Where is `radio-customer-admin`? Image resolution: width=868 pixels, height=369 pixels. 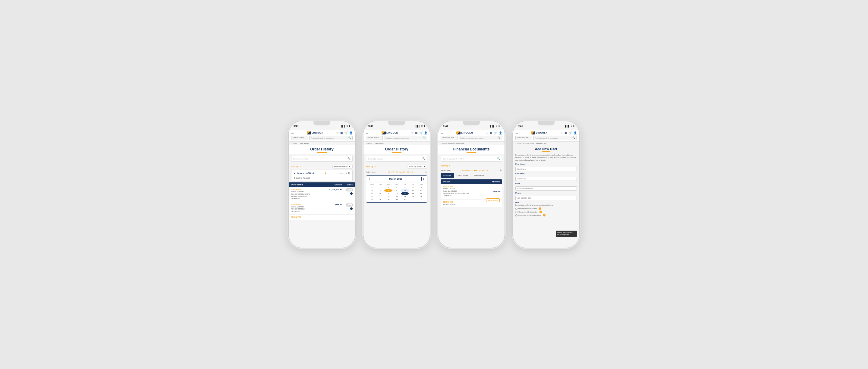 radio-customer-admin is located at coordinates (517, 212).